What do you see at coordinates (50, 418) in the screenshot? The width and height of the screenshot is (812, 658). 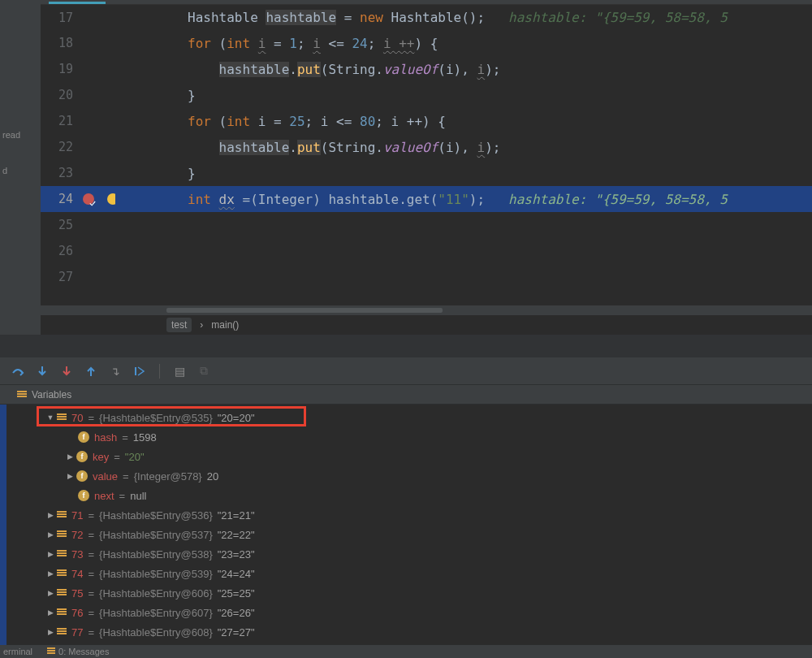 I see `disclosure-down-icon: ▼` at bounding box center [50, 418].